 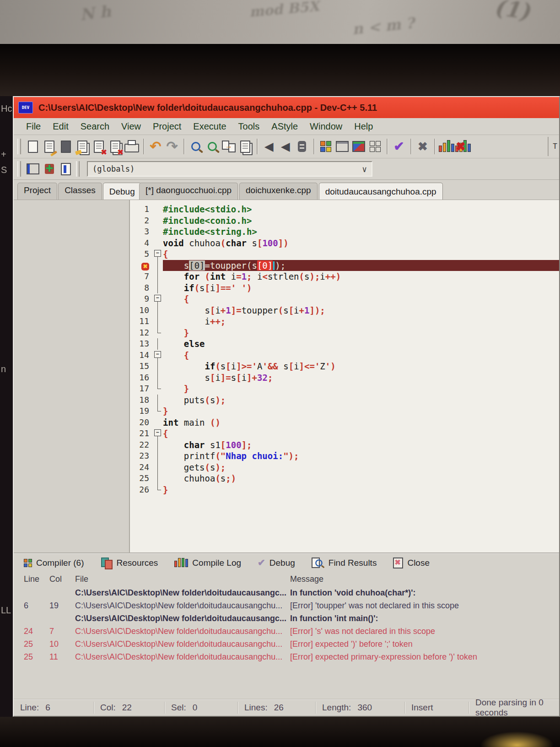 What do you see at coordinates (141, 310) in the screenshot?
I see `gutter-line-number: 10` at bounding box center [141, 310].